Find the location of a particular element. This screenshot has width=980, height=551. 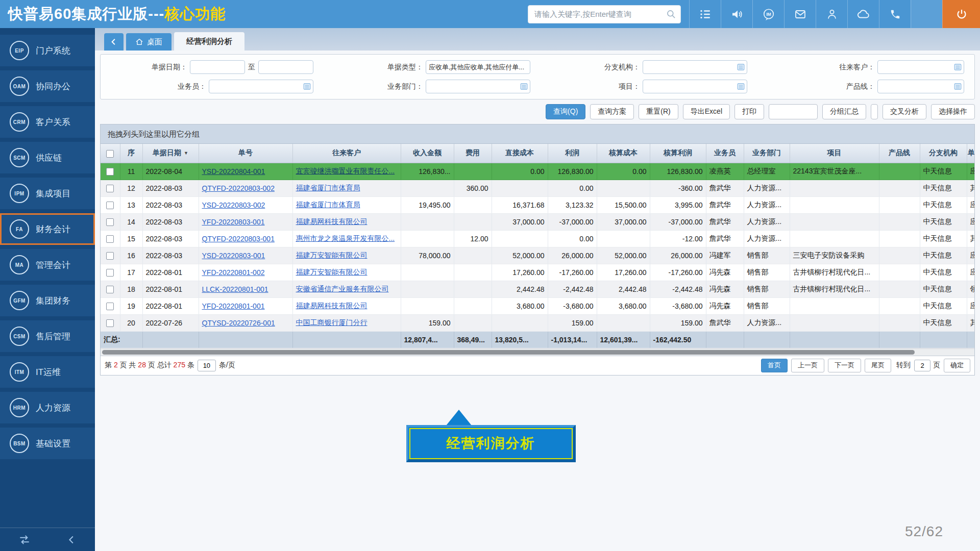

sidebar-item: GFM 集团财务 is located at coordinates (47, 300).